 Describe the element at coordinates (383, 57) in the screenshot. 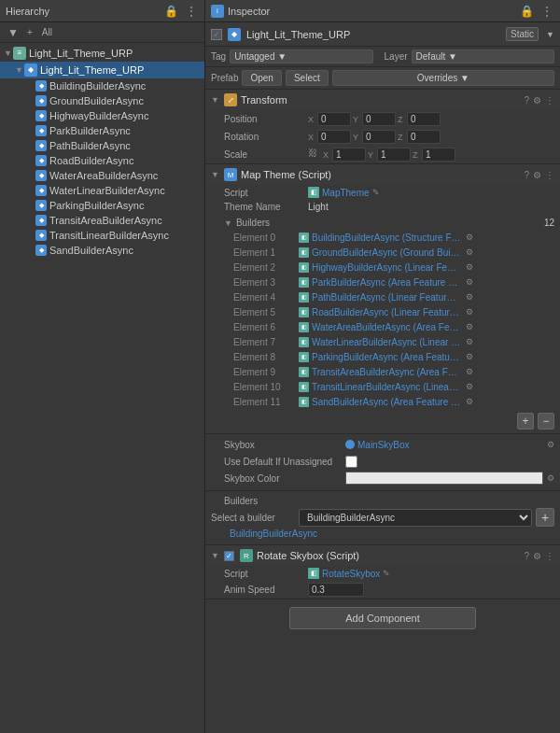

I see `tag-layer-row: Tag Untagged ▼ Layer Default ▼` at that location.